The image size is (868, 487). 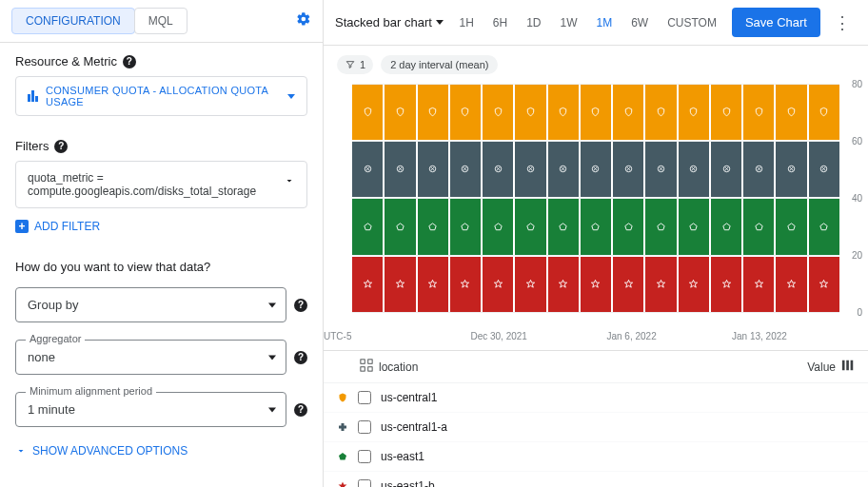 What do you see at coordinates (162, 96) in the screenshot?
I see `metric-selector: CONSUMER QUOTA - ALLOCATION QUOTA USAGE` at bounding box center [162, 96].